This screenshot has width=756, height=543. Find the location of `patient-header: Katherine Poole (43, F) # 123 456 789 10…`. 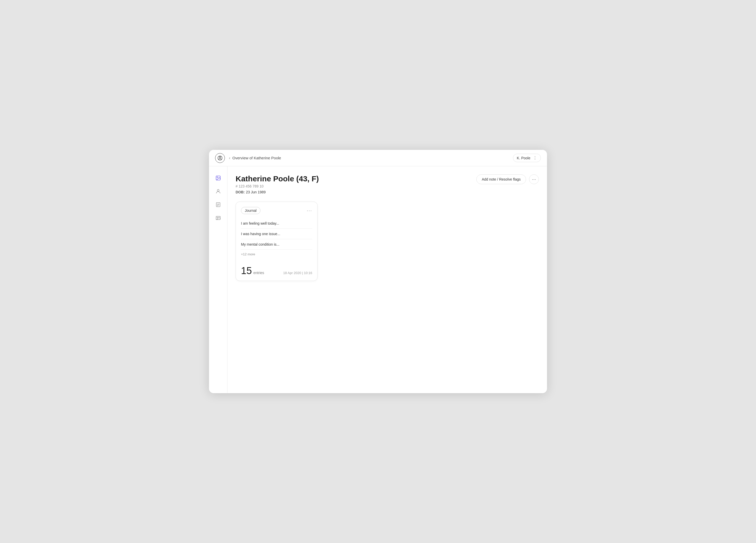

patient-header: Katherine Poole (43, F) # 123 456 789 10… is located at coordinates (387, 184).